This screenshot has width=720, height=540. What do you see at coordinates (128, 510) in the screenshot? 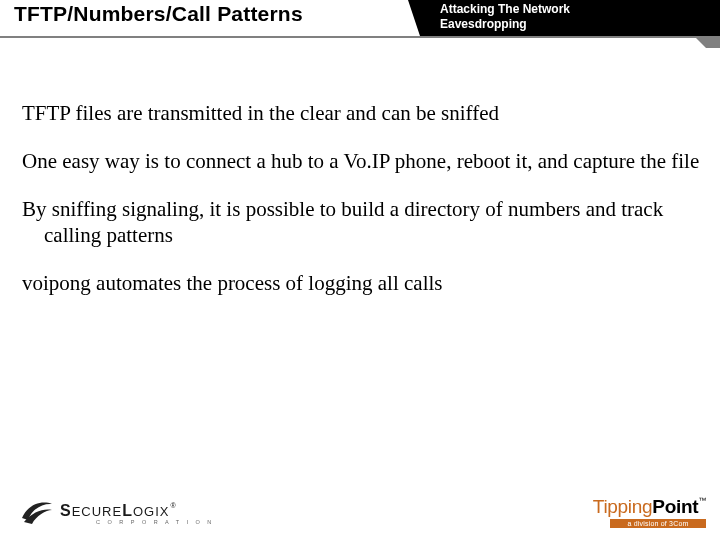
I see `logo-sl-l: L` at bounding box center [128, 510].